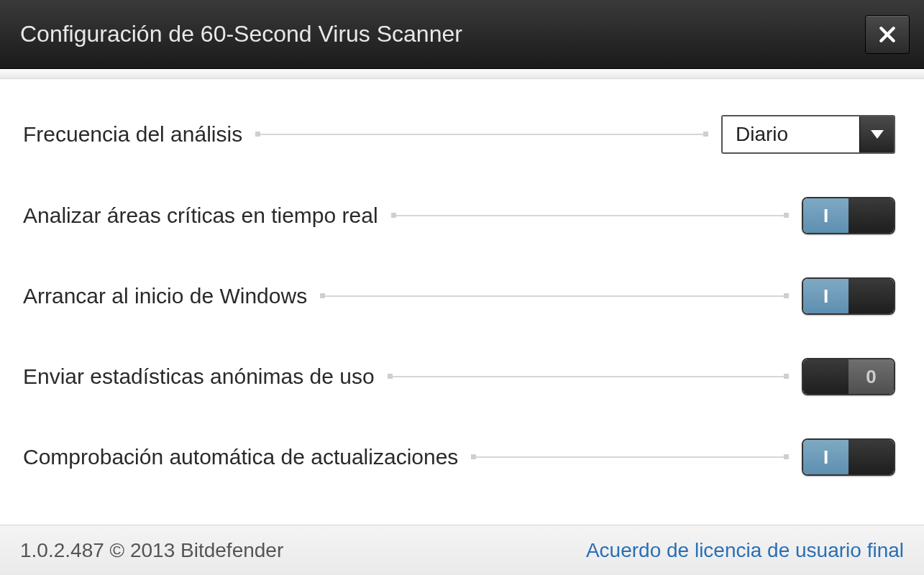 This screenshot has height=575, width=924. Describe the element at coordinates (791, 134) in the screenshot. I see `scan-frequency-value: Diario` at that location.